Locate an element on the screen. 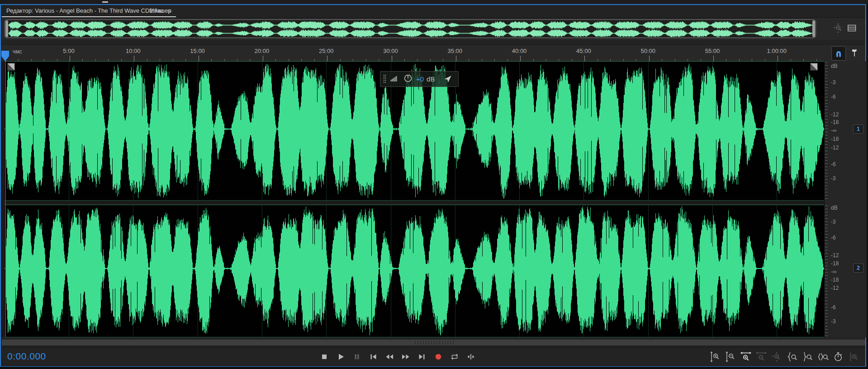  skip-to-start-button is located at coordinates (373, 357).